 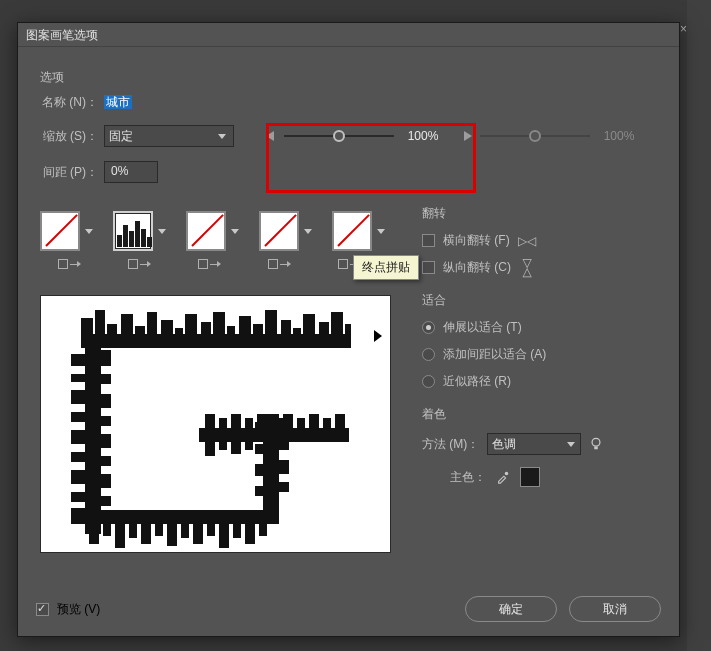 I want to click on tile-start, so click(x=206, y=231).